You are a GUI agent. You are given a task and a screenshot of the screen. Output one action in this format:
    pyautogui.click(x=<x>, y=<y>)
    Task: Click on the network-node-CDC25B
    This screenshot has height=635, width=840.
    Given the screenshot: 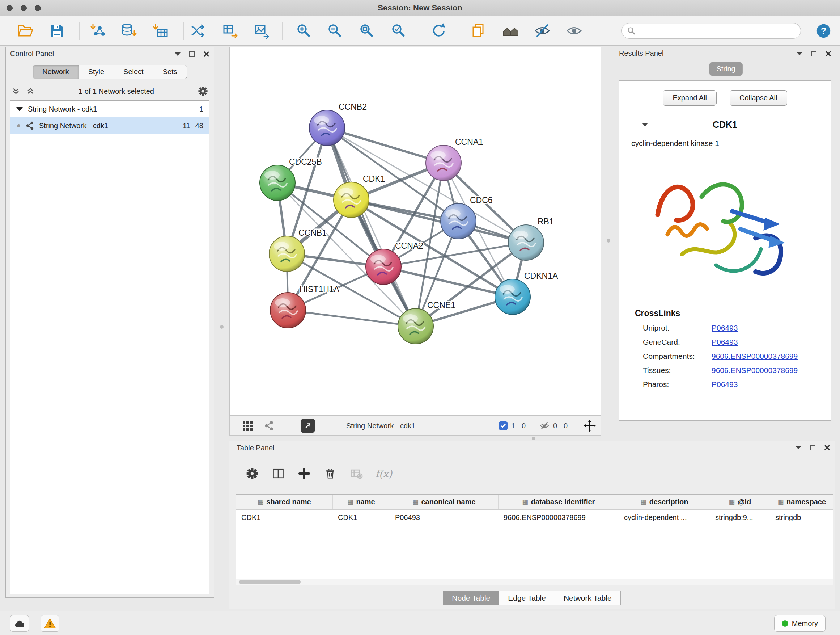 What is the action you would take?
    pyautogui.click(x=277, y=183)
    